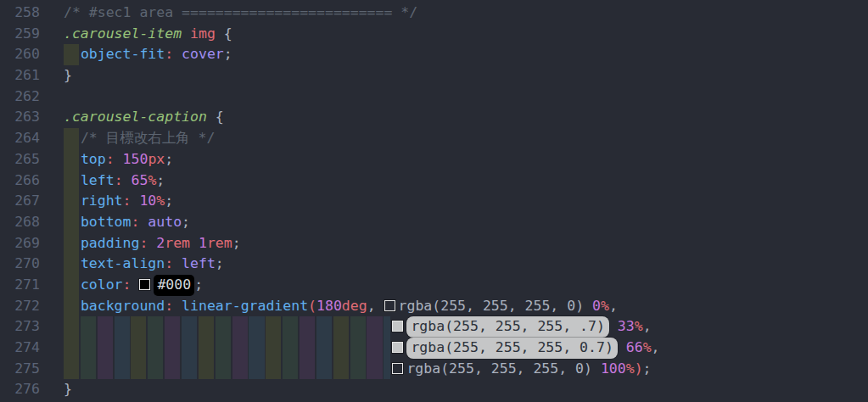 Image resolution: width=868 pixels, height=402 pixels. Describe the element at coordinates (434, 307) in the screenshot. I see `code-line: 272 background: linear-gradient(180deg, …` at that location.